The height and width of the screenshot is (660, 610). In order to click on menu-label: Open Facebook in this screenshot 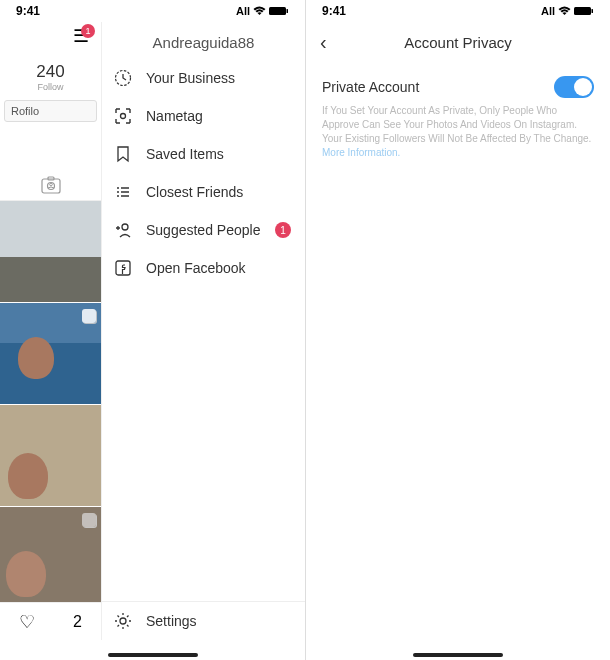, I will do `click(196, 268)`.